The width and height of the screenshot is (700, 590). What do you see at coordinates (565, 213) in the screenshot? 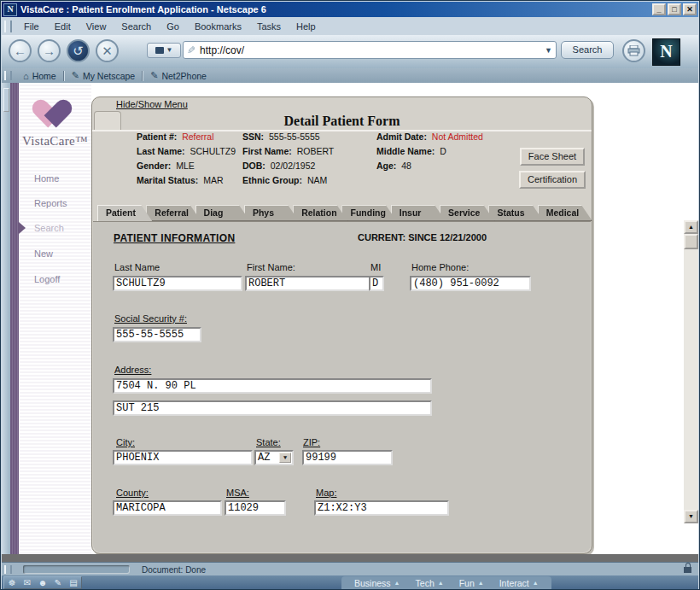
I see `tab-medical: Medical` at bounding box center [565, 213].